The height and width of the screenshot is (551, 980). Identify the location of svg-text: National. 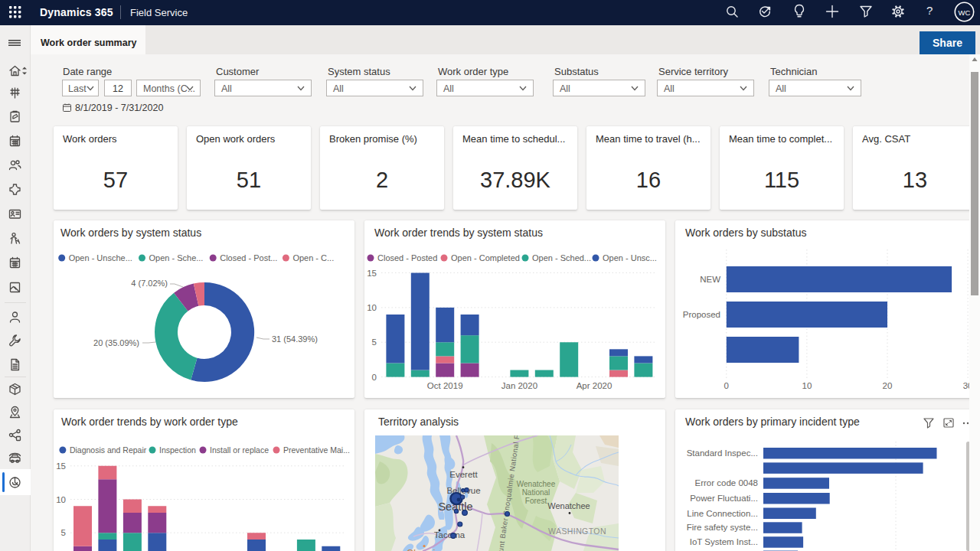
(536, 493).